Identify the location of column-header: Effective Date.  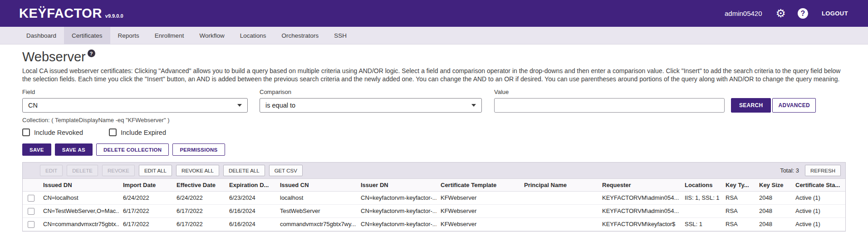
(199, 185).